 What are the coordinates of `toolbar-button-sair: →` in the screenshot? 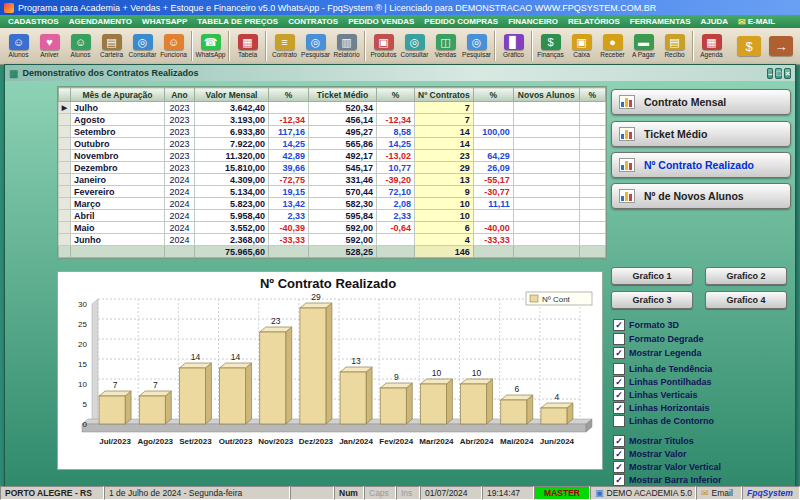 It's located at (781, 46).